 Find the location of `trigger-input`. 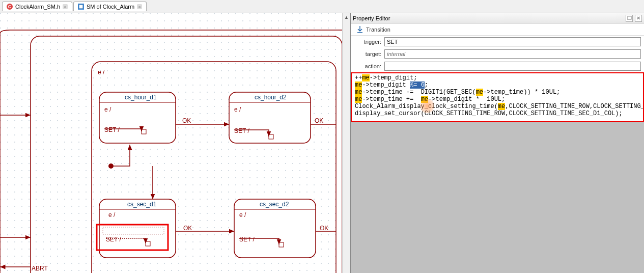

trigger-input is located at coordinates (513, 42).